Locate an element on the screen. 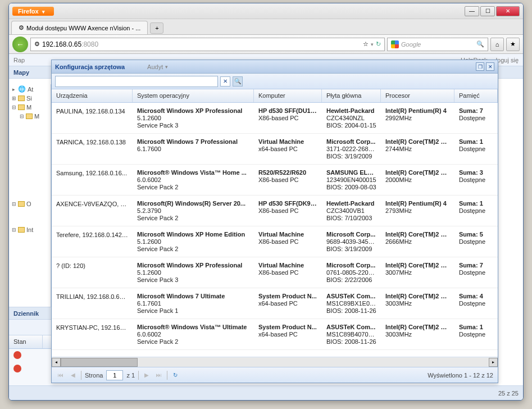 The image size is (532, 409). browser-tab: ⚙ Moduł dostępu WWW Axence nVision - ... is located at coordinates (80, 28).